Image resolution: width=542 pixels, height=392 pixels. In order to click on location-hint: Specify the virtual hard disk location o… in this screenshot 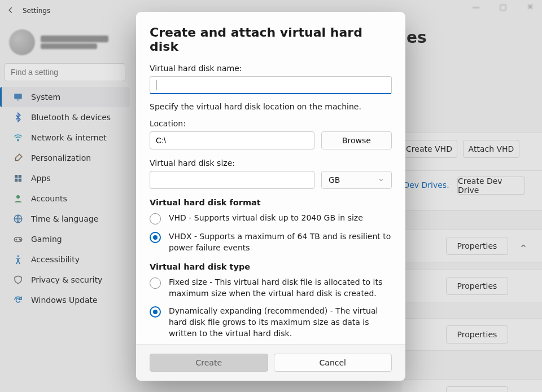, I will do `click(271, 107)`.